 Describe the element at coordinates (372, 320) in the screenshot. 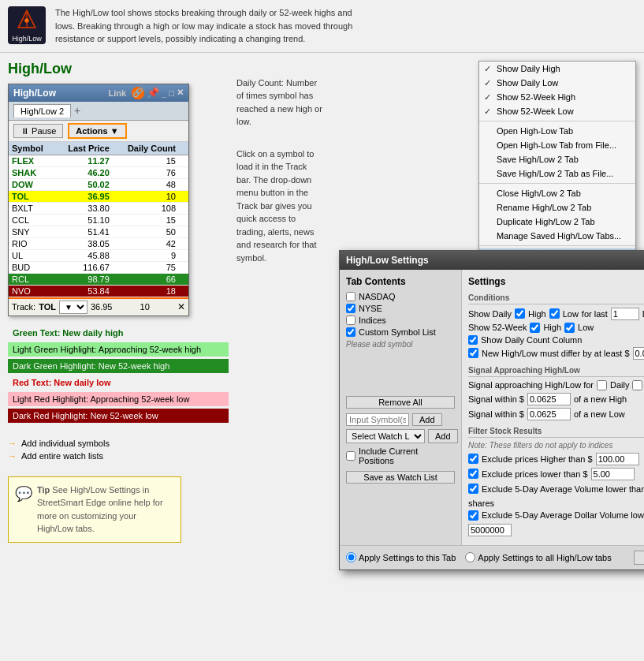

I see `indices-label: Indices` at that location.